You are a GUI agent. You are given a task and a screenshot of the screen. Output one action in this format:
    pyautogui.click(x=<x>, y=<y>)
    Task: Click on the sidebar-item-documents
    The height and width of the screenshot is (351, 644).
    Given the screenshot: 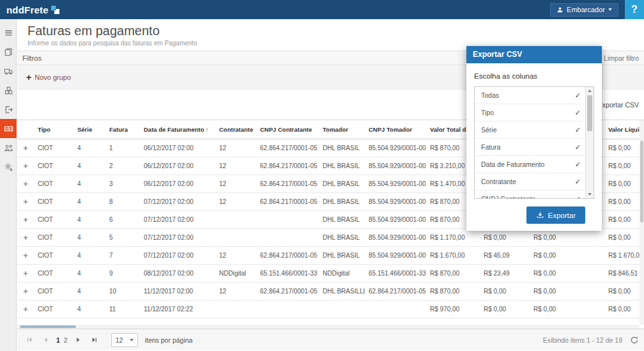 What is the action you would take?
    pyautogui.click(x=8, y=52)
    